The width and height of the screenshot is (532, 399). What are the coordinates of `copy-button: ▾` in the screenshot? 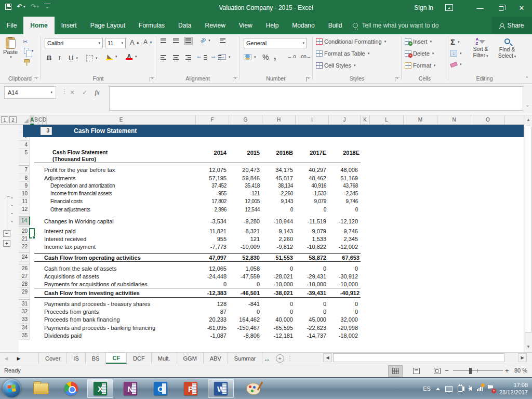 It's located at (29, 51).